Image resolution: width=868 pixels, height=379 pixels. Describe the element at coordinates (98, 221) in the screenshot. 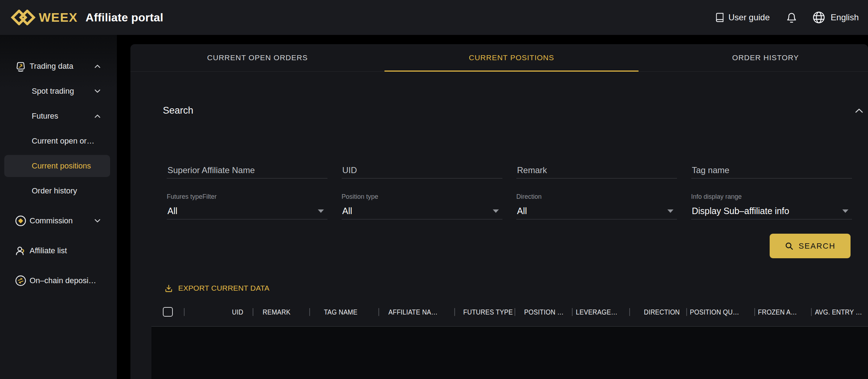

I see `chevron-down-icon` at that location.